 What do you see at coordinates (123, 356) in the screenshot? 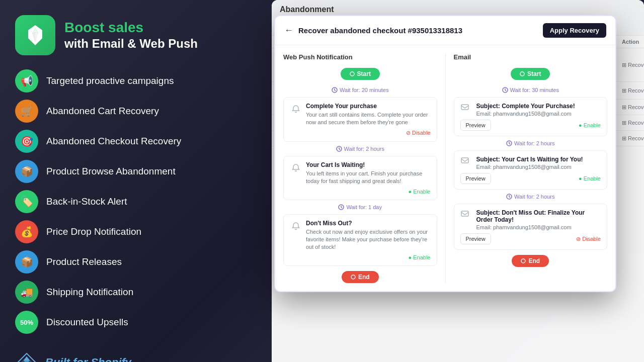
I see `built-for-shopify: Built for Shopify` at bounding box center [123, 356].